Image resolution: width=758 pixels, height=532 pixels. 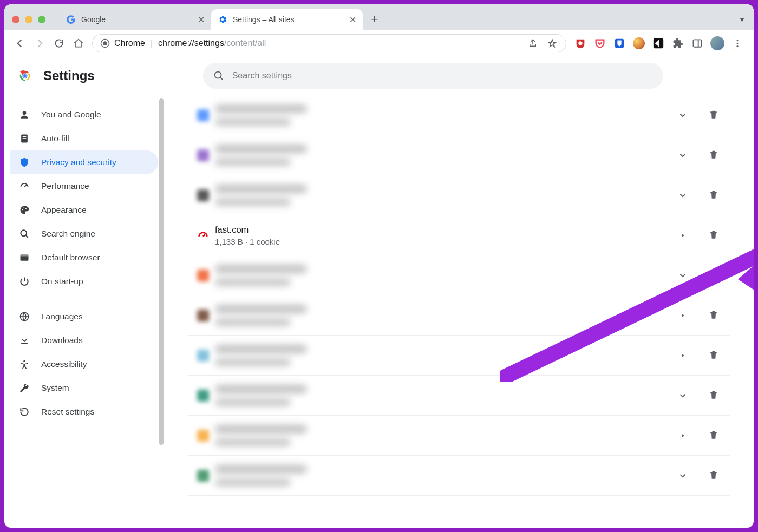 I want to click on sidebar-item-system: System, so click(x=84, y=388).